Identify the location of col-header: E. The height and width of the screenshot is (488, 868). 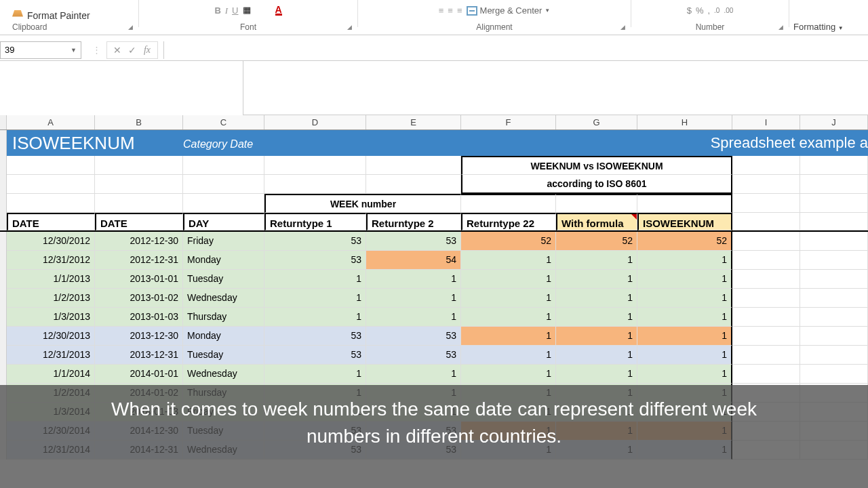
(414, 122).